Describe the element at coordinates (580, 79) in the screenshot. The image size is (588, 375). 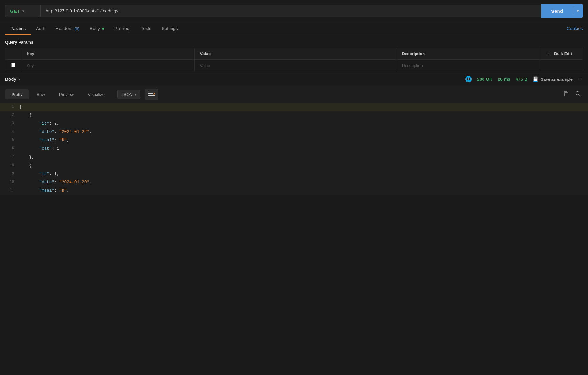
I see `response-more-options-icon: ···` at that location.